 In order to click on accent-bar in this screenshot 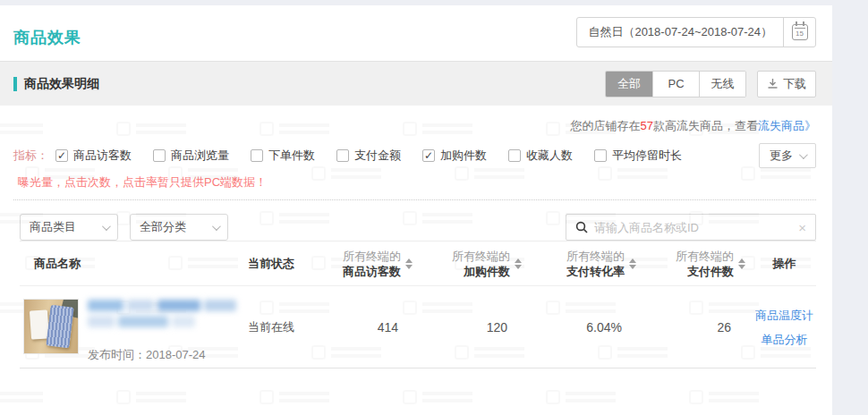, I will do `click(15, 84)`.